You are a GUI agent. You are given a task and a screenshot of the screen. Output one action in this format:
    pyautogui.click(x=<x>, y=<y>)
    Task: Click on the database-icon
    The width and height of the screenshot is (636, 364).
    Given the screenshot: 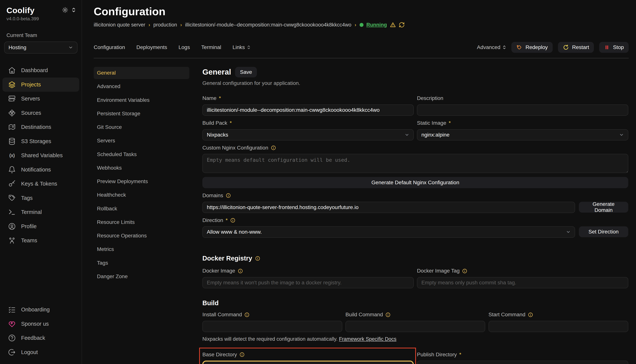 What is the action you would take?
    pyautogui.click(x=12, y=142)
    